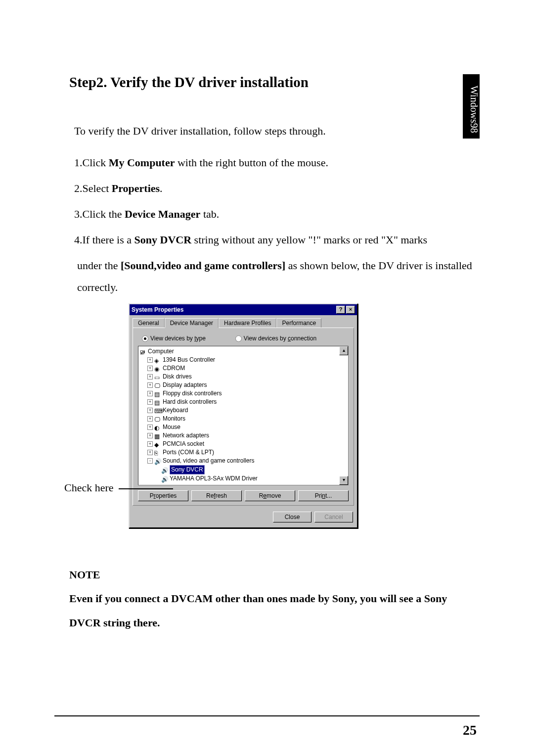 The height and width of the screenshot is (756, 534). What do you see at coordinates (243, 351) in the screenshot?
I see `tree-root-computer: 🖳 Computer` at bounding box center [243, 351].